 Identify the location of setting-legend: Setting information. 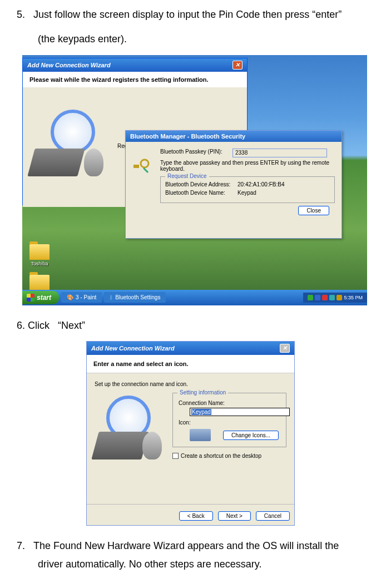
(202, 393).